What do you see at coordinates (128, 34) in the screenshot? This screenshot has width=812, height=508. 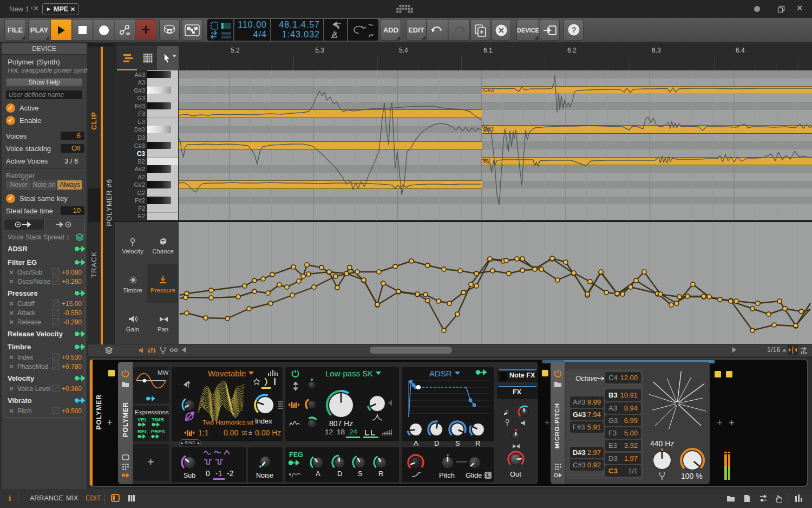 I see `svg-text: w` at bounding box center [128, 34].